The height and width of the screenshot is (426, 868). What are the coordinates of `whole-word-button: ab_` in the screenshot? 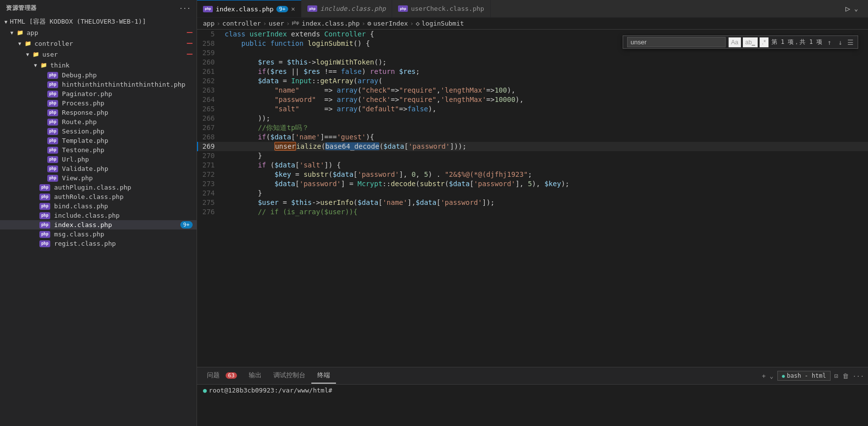 It's located at (750, 42).